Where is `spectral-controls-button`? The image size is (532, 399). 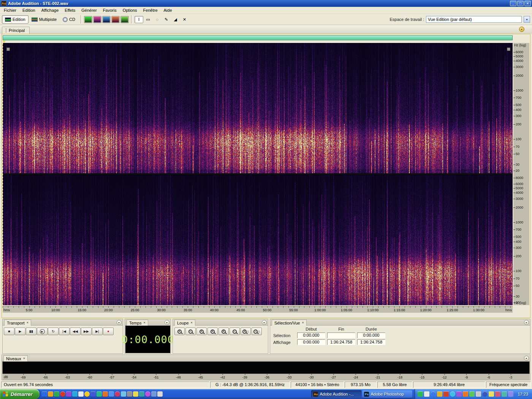 spectral-controls-button is located at coordinates (125, 20).